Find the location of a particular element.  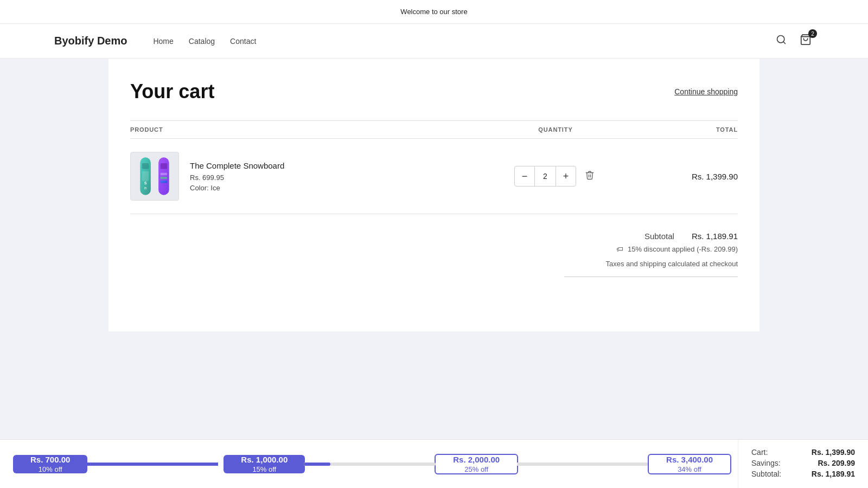

tier-2: Rs. 1,000.00 15% off is located at coordinates (264, 464).